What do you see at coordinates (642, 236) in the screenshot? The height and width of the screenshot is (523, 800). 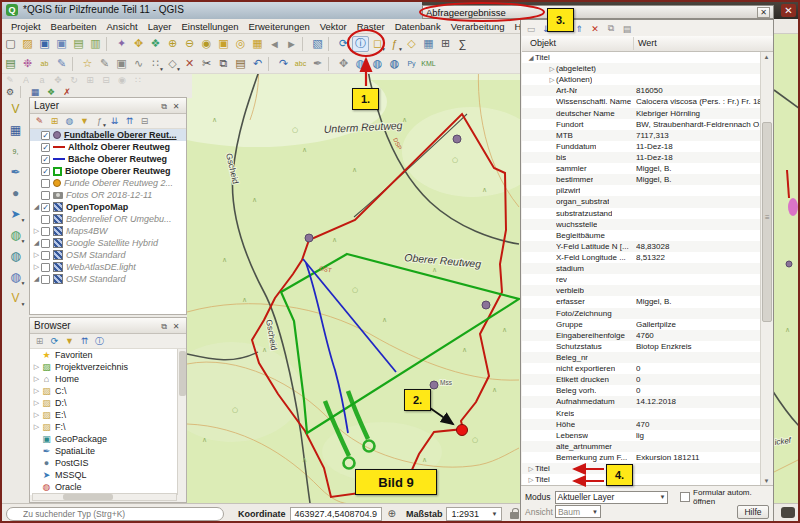 I see `result-row-begleitb-ume: Begleitbäume` at bounding box center [642, 236].